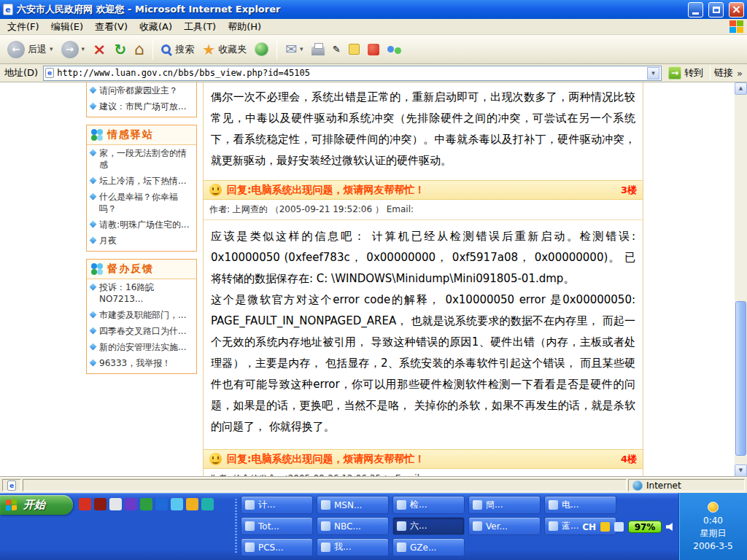 Image resolution: width=747 pixels, height=560 pixels. I want to click on go-label: 转到, so click(694, 73).